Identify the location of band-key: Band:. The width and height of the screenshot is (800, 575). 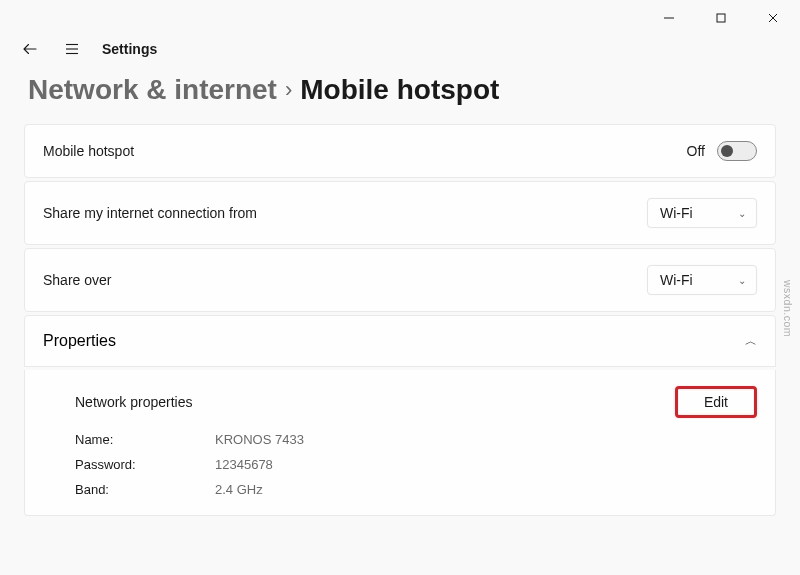
(145, 490).